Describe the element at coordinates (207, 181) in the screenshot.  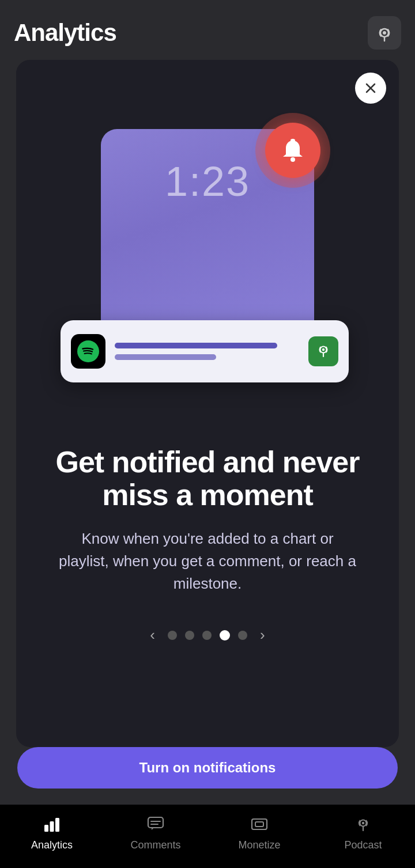
I see `phone-time-display: 1:23` at that location.